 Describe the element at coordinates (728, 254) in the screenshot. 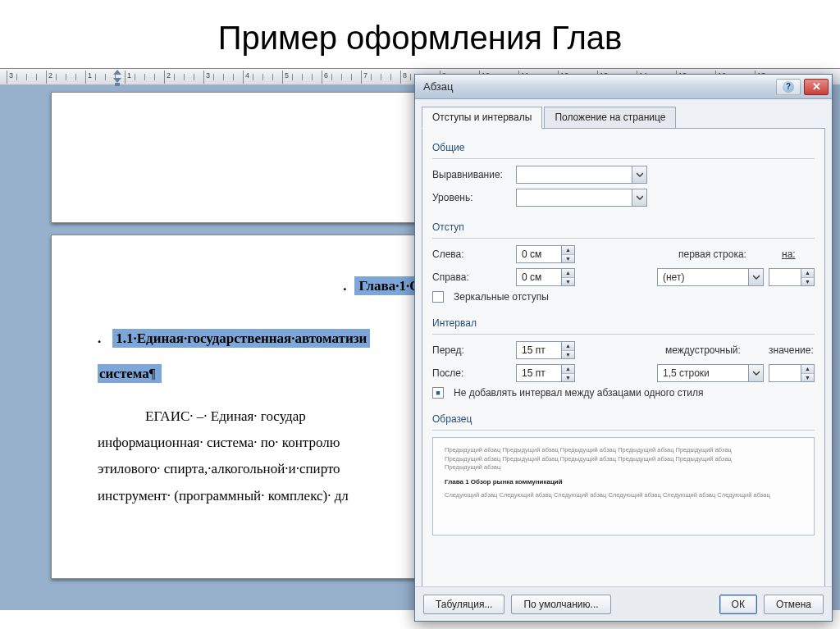

I see `first-line-label: первая строка:` at that location.